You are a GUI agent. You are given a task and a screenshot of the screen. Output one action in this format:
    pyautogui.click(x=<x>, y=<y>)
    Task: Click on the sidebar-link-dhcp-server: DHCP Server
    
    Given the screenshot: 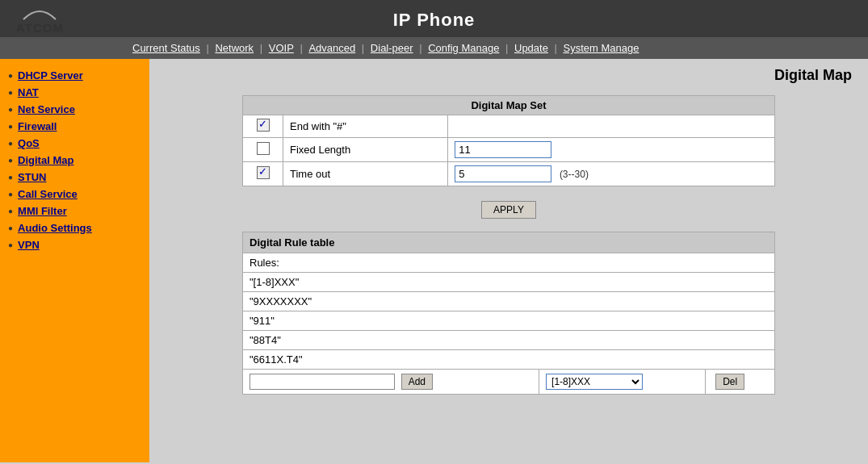 What is the action you would take?
    pyautogui.click(x=50, y=76)
    